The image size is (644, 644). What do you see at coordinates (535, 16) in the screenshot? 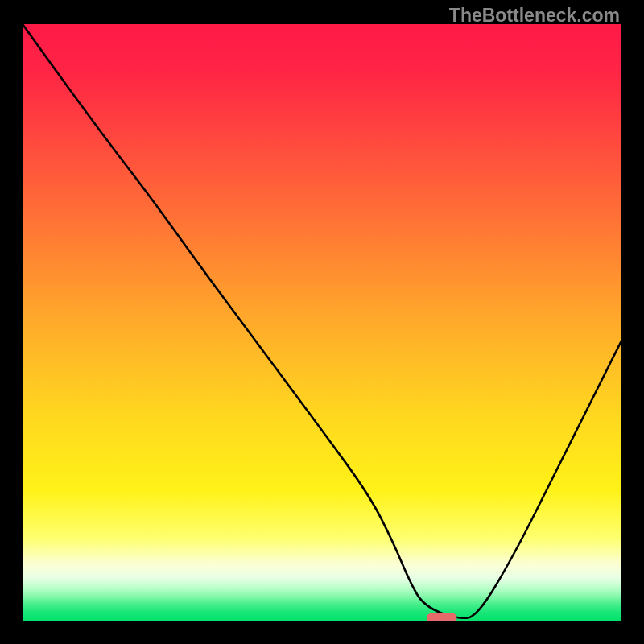
I see `watermark-text: TheBottleneck.com` at bounding box center [535, 16].